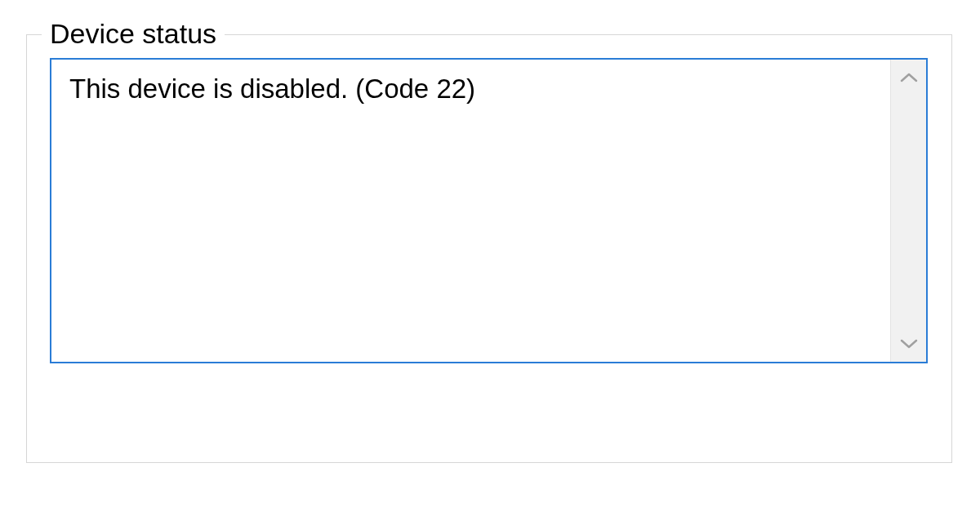 The width and height of the screenshot is (980, 512). I want to click on scrollbar, so click(908, 211).